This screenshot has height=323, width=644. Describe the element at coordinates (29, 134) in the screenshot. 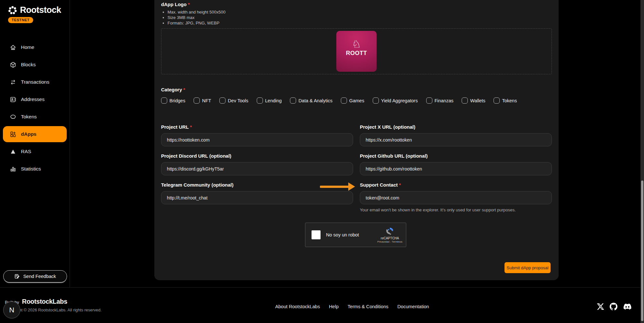

I see `sidebar-item-label: dApps` at that location.